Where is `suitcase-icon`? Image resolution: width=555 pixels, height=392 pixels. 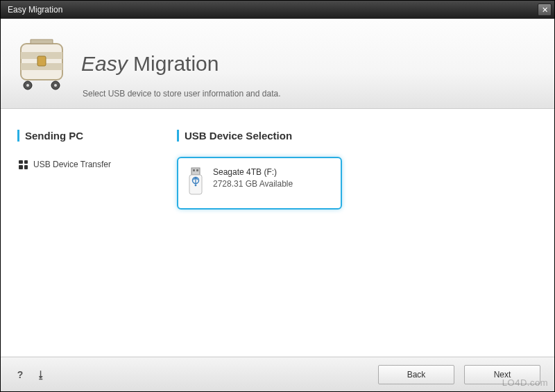 suitcase-icon is located at coordinates (42, 64).